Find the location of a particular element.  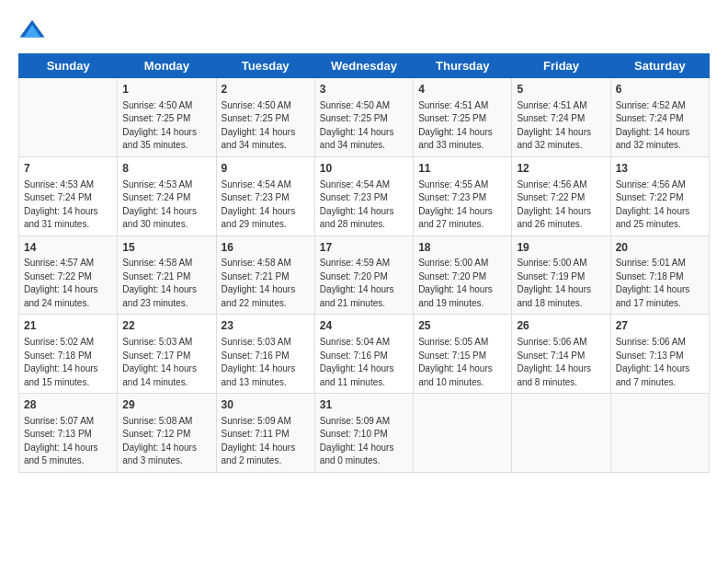

calendar-cell: 11Sunrise: 4:55 AMSunset: 7:23 PMDayligh… is located at coordinates (463, 196).